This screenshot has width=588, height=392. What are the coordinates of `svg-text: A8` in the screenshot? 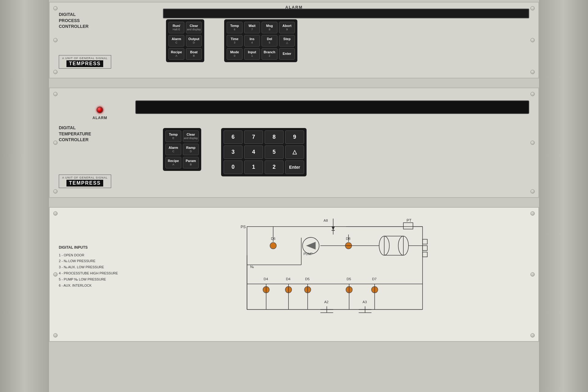 It's located at (326, 221).